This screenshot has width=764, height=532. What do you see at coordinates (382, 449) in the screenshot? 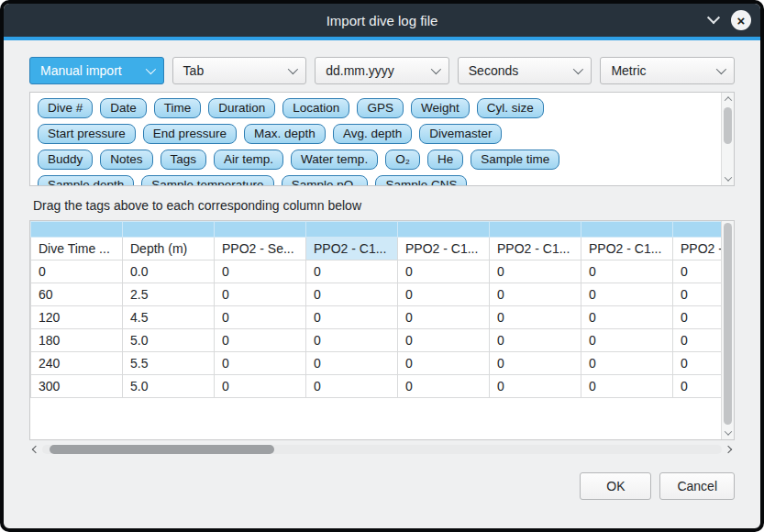
I see `horizontal-scrollbar` at bounding box center [382, 449].